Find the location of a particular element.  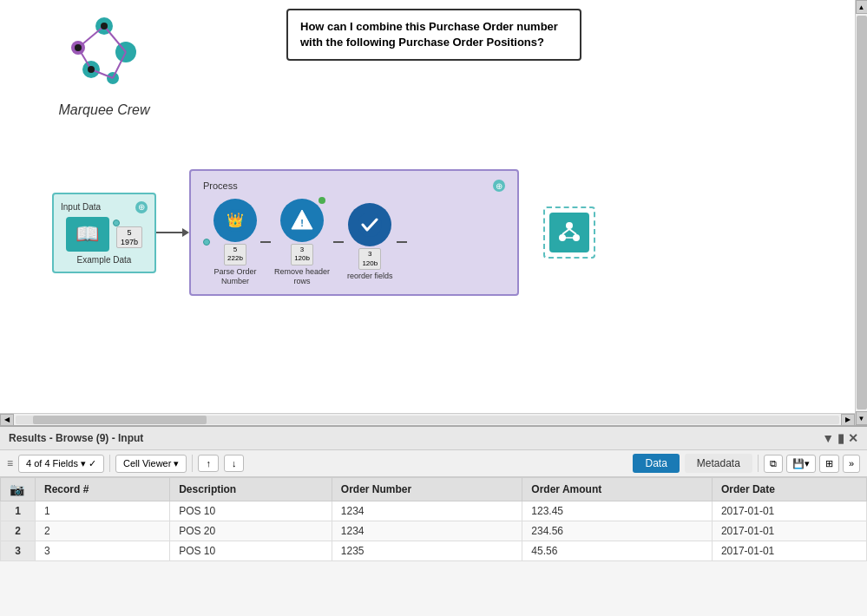

h-scroll-thumb is located at coordinates (120, 420).